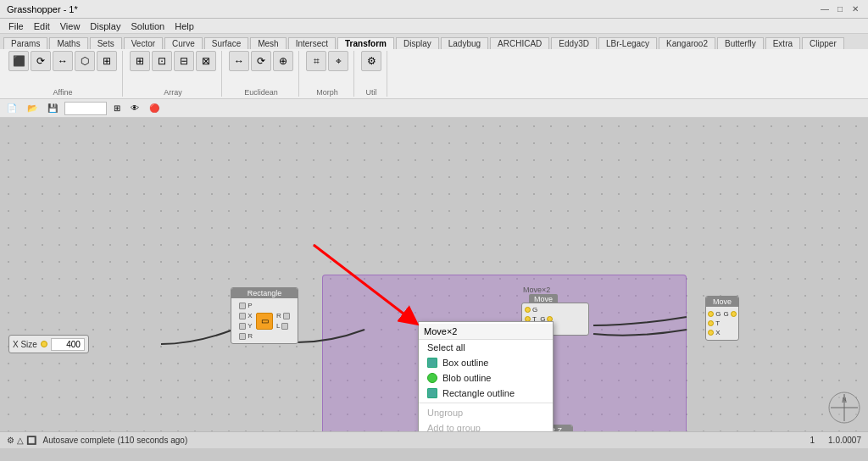 The image size is (868, 461). Describe the element at coordinates (63, 74) in the screenshot. I see `ribbon-group-affine: ⬛ ⟳ ↔ ⬡ ⊞ Affine` at that location.